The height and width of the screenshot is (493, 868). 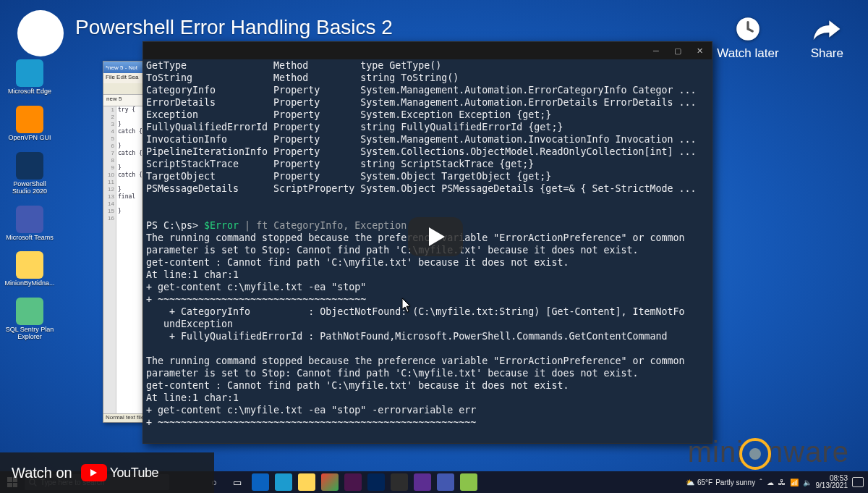 What do you see at coordinates (748, 37) in the screenshot?
I see `watch-later-button: Watch later` at bounding box center [748, 37].